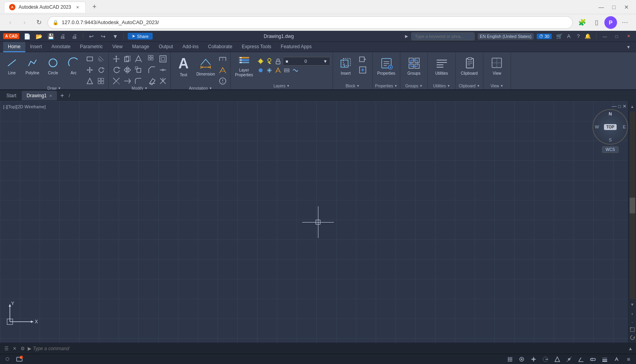 This screenshot has width=636, height=364. What do you see at coordinates (614, 7) in the screenshot?
I see `window-maximize-button: □` at bounding box center [614, 7].